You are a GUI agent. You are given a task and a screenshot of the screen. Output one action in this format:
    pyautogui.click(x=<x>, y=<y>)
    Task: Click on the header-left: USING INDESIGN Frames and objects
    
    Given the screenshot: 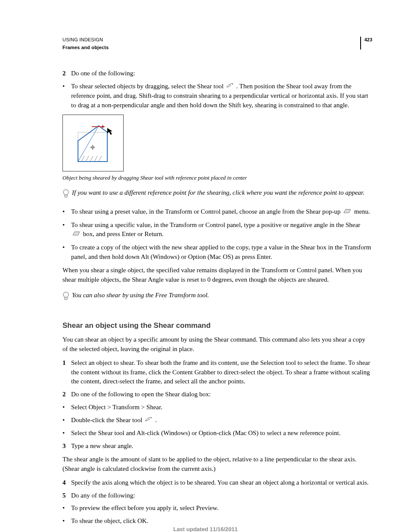 What is the action you would take?
    pyautogui.click(x=85, y=44)
    